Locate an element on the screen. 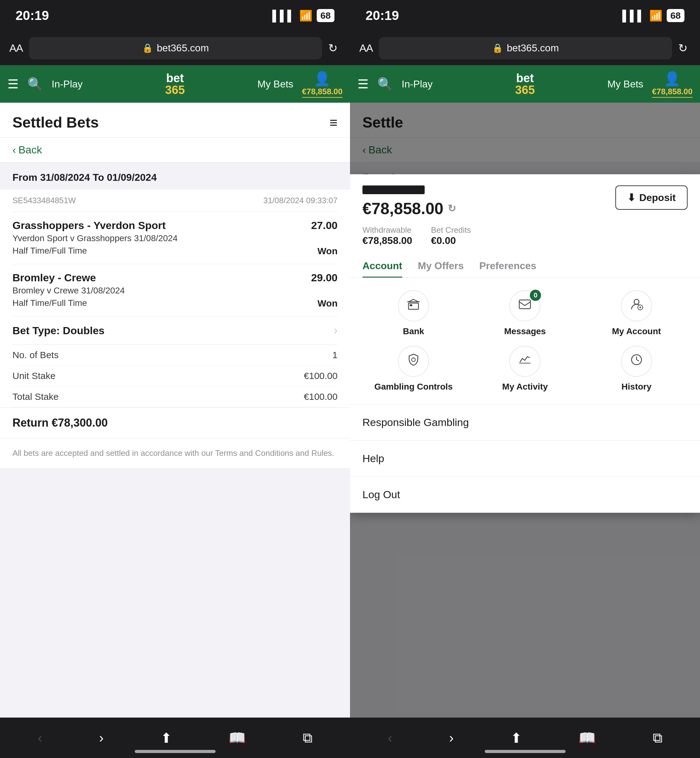 This screenshot has width=700, height=758. responsible-gambling-item: Responsible Gambling is located at coordinates (525, 423).